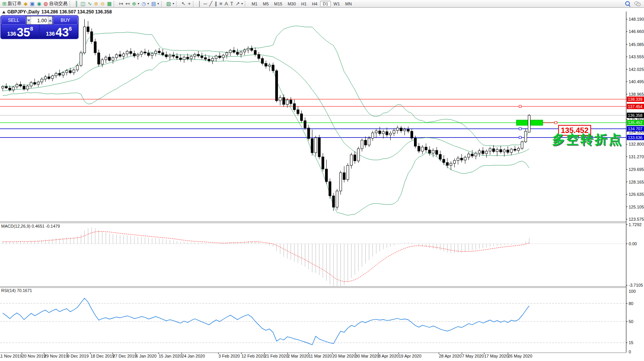  What do you see at coordinates (77, 4) in the screenshot?
I see `bar-chart-button: ║` at bounding box center [77, 4].